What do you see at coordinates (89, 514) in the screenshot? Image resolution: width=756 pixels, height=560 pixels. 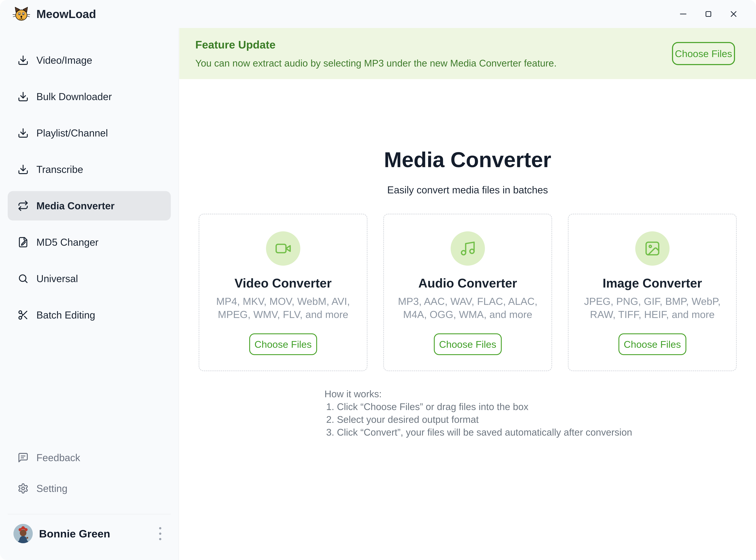 I see `sidebar-divider` at bounding box center [89, 514].